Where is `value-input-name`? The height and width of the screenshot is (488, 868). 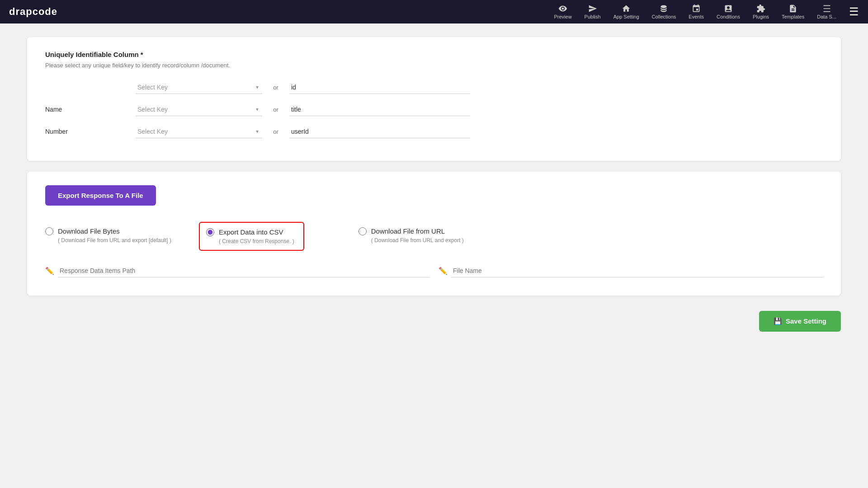 value-input-name is located at coordinates (380, 109).